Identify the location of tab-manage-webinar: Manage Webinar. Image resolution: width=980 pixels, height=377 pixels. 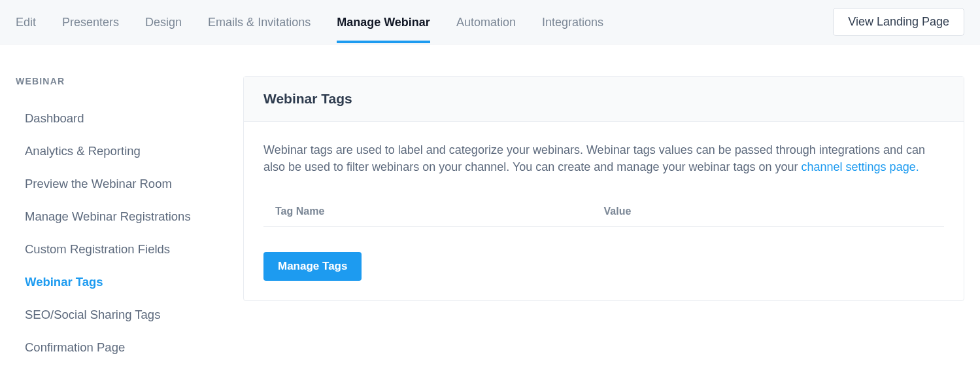
(383, 22).